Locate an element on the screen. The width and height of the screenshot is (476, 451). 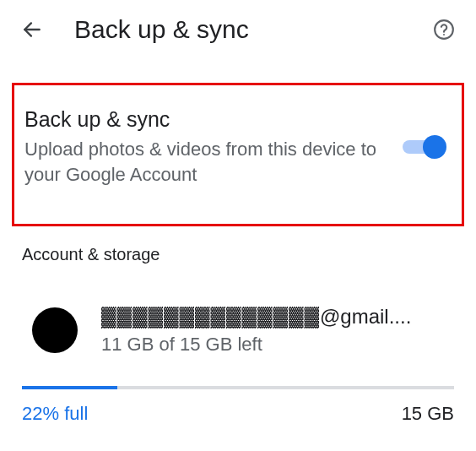
account-storage-text: 11 GB of 15 GB left is located at coordinates (278, 345).